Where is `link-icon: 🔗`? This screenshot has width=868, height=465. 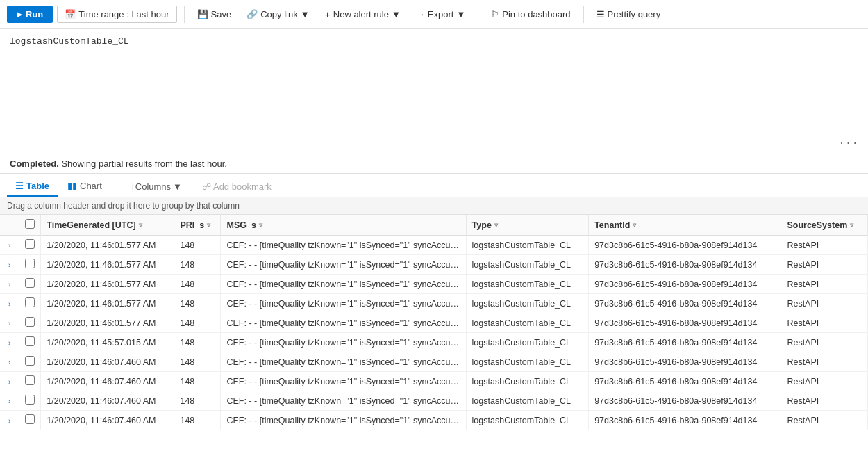
link-icon: 🔗 is located at coordinates (252, 14).